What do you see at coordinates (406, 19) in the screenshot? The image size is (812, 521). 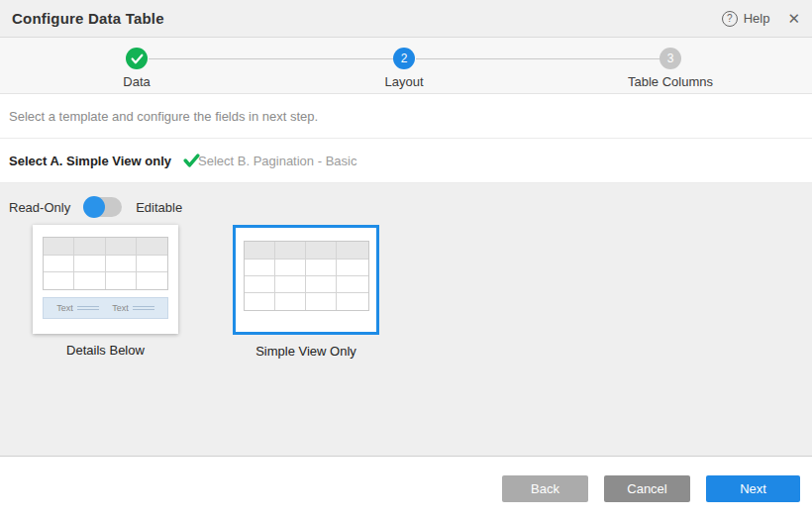 I see `dialog-header: Configure Data Table ? Help ✕` at bounding box center [406, 19].